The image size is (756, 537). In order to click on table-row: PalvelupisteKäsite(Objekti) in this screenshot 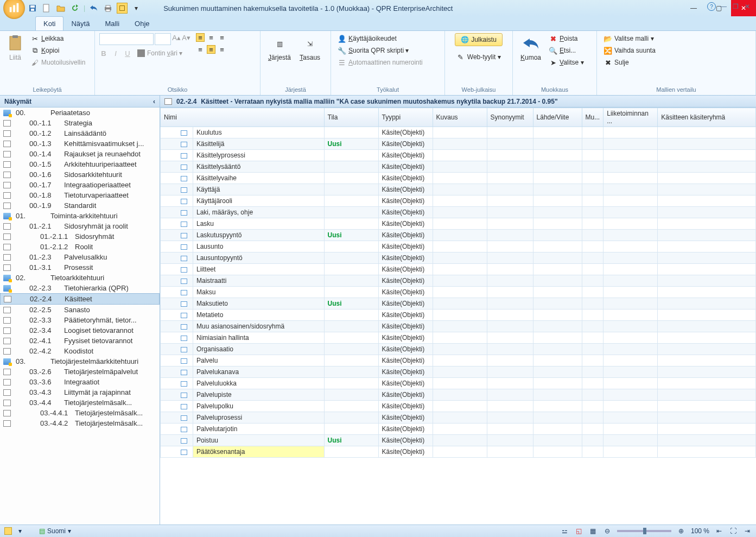, I will do `click(458, 395)`.